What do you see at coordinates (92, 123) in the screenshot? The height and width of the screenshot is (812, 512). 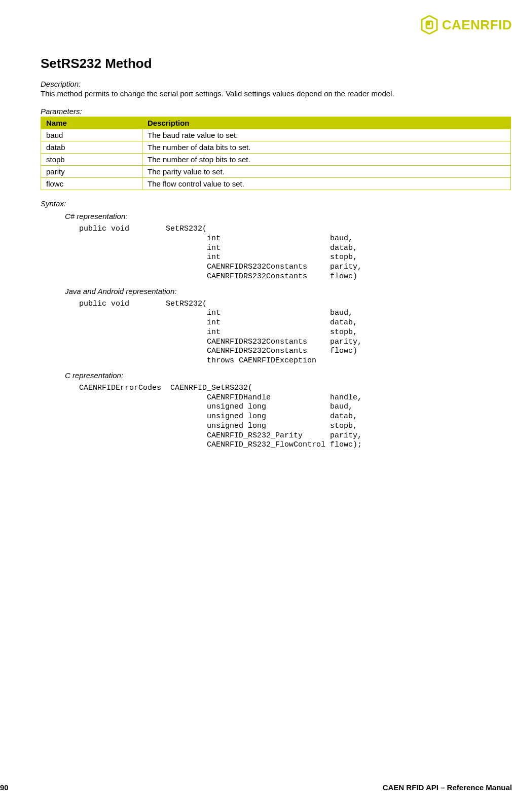 I see `col-header-name: Name` at bounding box center [92, 123].